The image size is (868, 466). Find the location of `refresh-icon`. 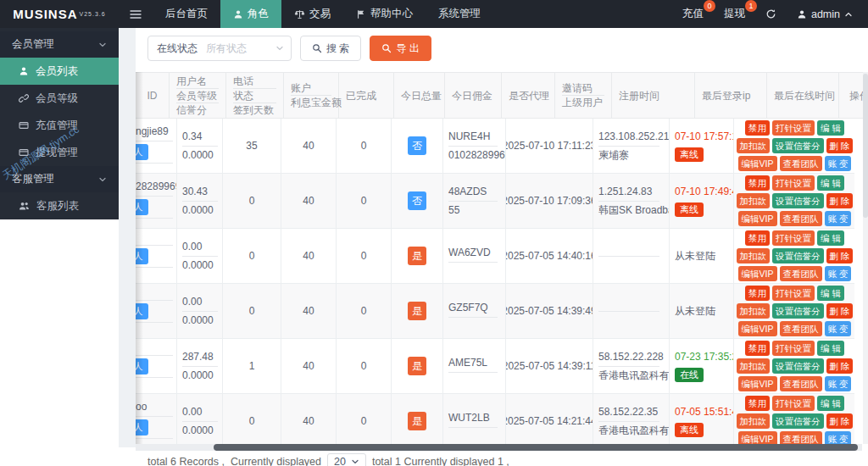

refresh-icon is located at coordinates (771, 14).